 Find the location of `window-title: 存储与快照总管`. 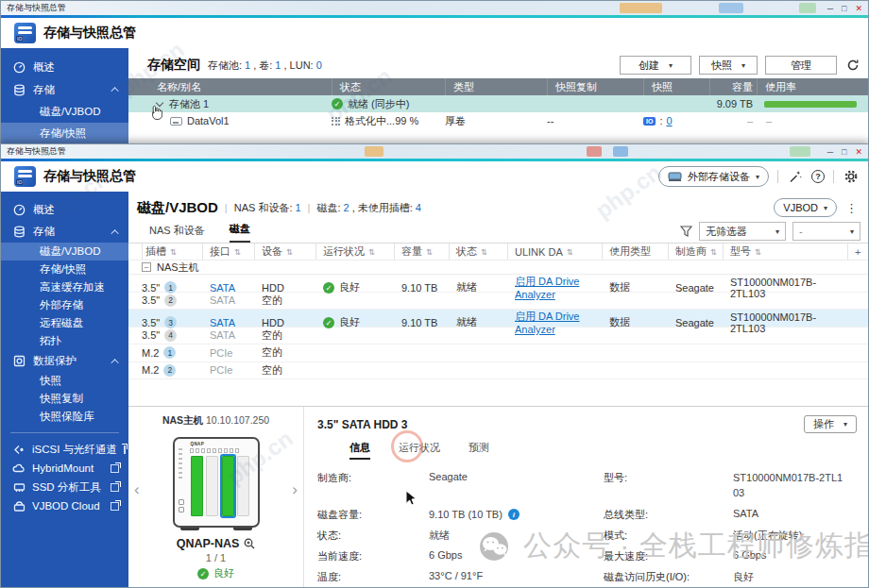

window-title: 存储与快照总管 is located at coordinates (36, 8).